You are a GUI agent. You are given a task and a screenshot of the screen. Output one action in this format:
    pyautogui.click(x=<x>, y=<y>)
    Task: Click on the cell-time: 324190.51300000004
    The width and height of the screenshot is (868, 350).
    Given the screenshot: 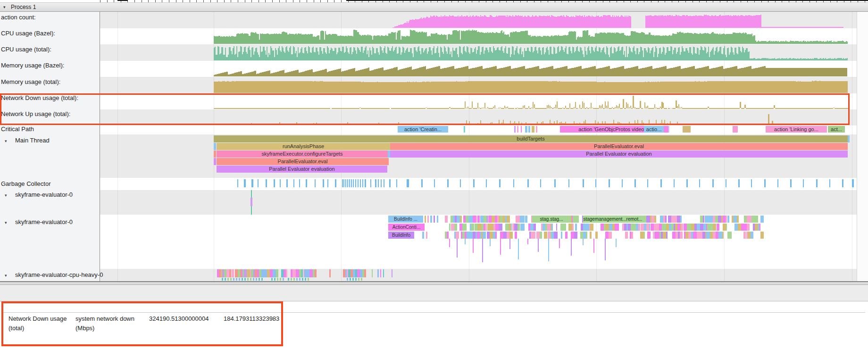 What is the action you would take?
    pyautogui.click(x=179, y=319)
    